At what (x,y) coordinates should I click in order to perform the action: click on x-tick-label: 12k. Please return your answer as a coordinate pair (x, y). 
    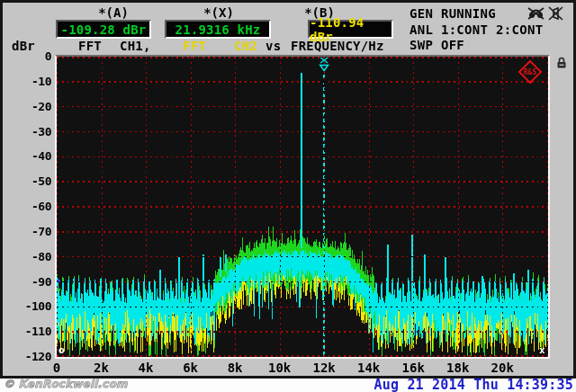
    Looking at the image, I should click on (324, 368).